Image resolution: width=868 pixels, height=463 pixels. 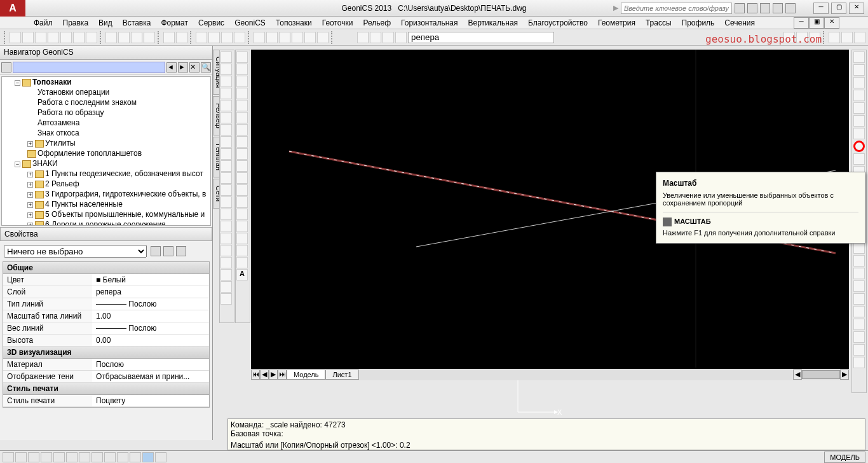 I want to click on preview-icon, so click(x=66, y=38).